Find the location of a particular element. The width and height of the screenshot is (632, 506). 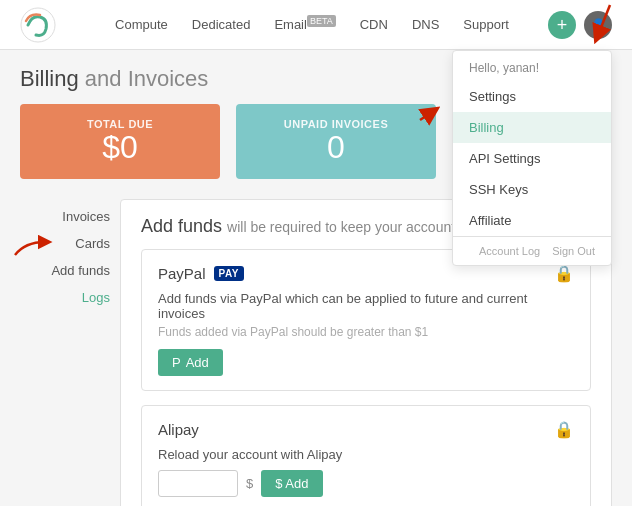

paypal-lock-icon: 🔒 is located at coordinates (564, 274).